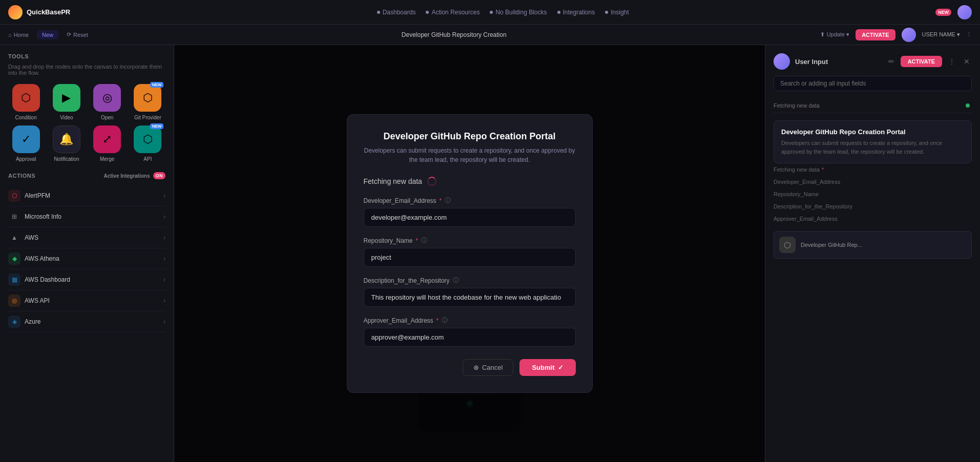  Describe the element at coordinates (87, 56) in the screenshot. I see `tools-section-title: Tools` at that location.